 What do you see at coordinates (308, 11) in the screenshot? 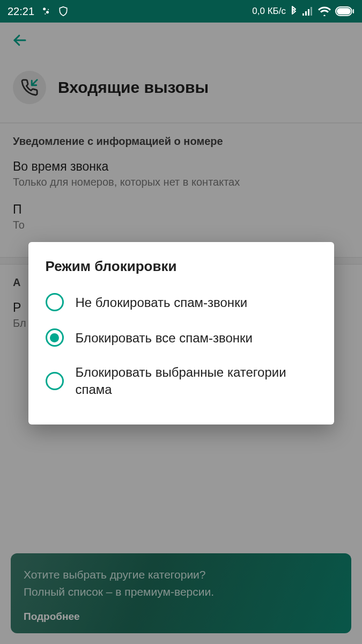
I see `signal-icon` at bounding box center [308, 11].